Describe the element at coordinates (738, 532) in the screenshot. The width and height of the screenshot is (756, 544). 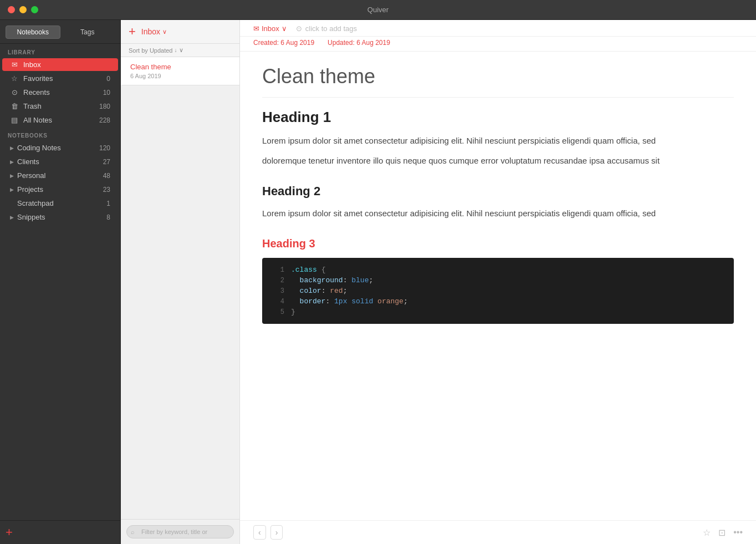
I see `more-button: •••` at that location.